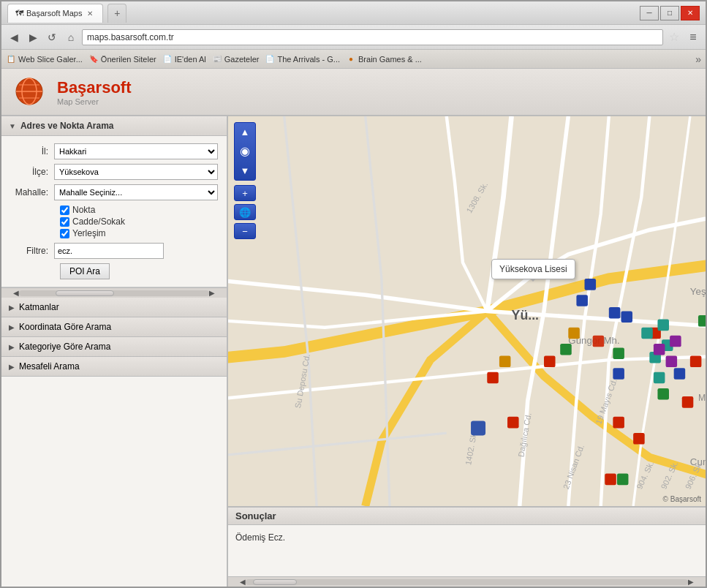 The width and height of the screenshot is (707, 588). What do you see at coordinates (139, 233) in the screenshot?
I see `yerlisim-checkbox-row: Yerleşim` at bounding box center [139, 233].